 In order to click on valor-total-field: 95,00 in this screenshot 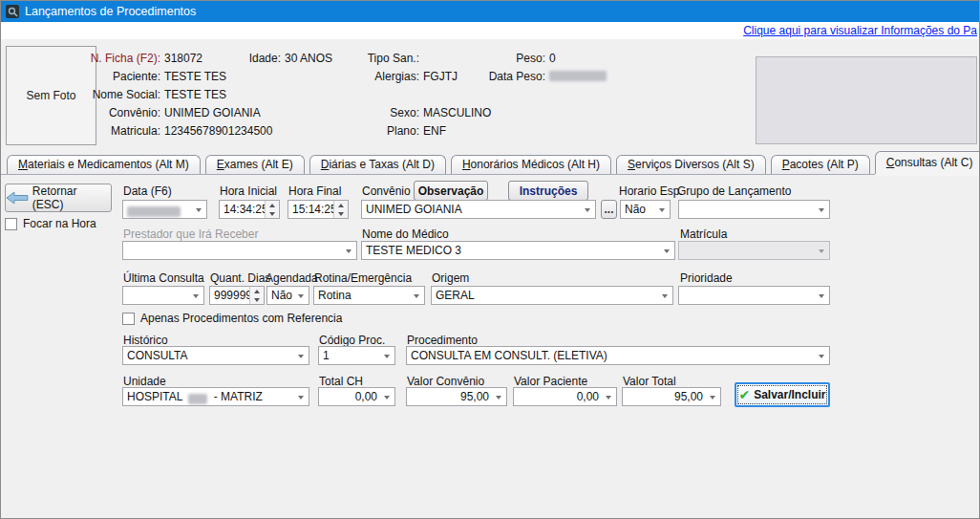, I will do `click(671, 397)`.